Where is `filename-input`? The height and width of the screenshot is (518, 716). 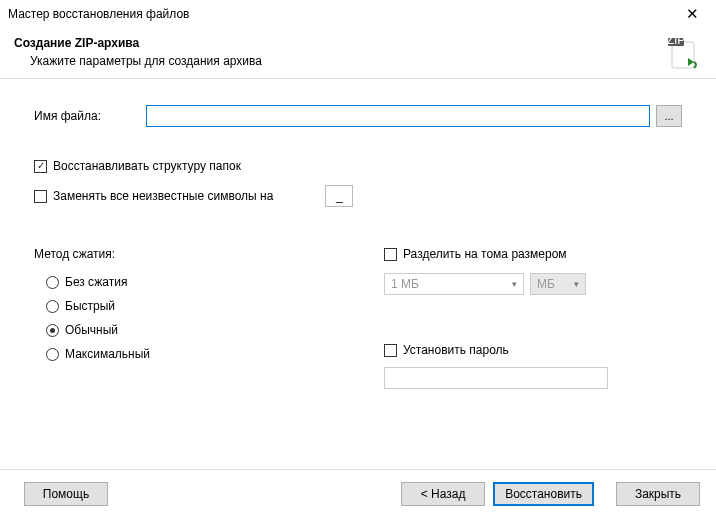 filename-input is located at coordinates (398, 116).